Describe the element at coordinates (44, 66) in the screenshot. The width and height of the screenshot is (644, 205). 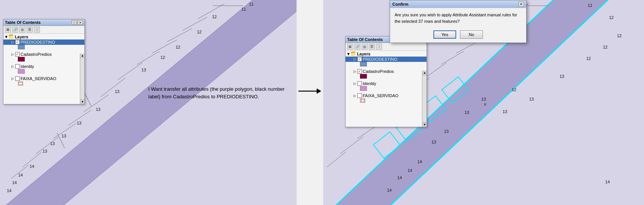
I see `toc-item-identity-left: ▷ Identity` at that location.